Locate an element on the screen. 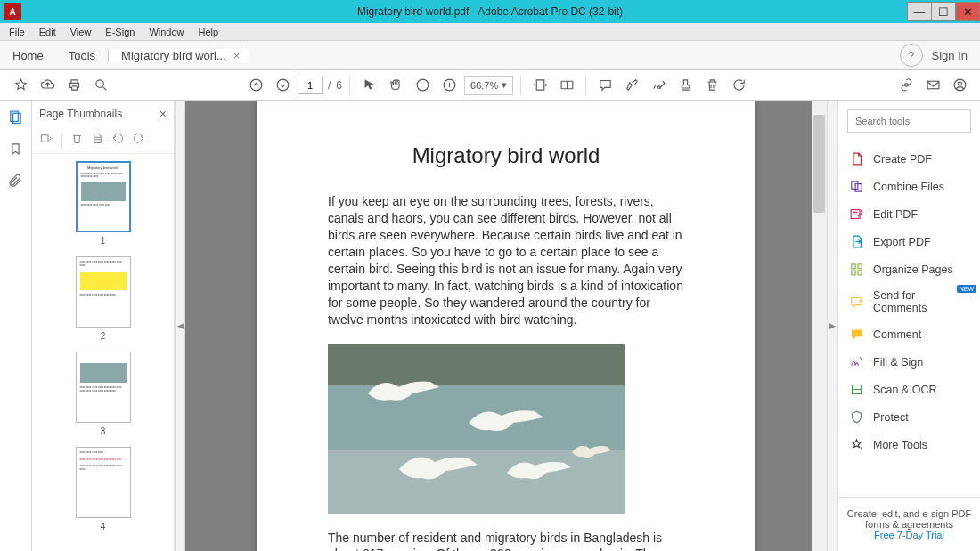 This screenshot has height=551, width=980. doc-para-2: The number of resident and migratory bir… is located at coordinates (506, 540).